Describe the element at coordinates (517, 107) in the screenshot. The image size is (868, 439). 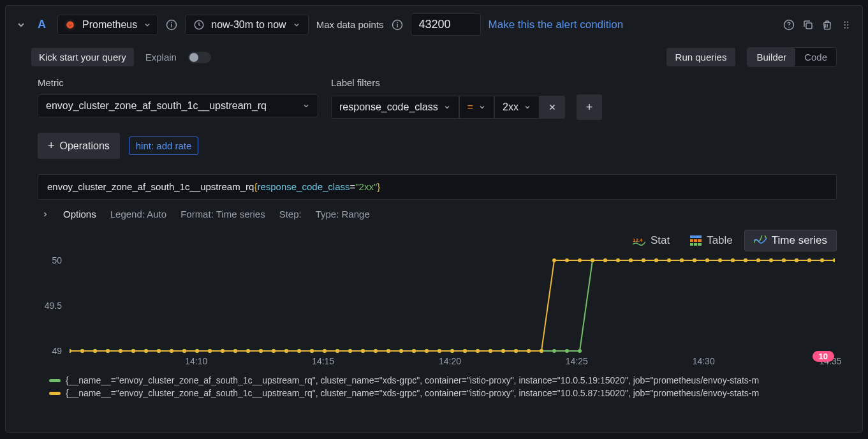
I see `filter-value-select: 2xx` at that location.